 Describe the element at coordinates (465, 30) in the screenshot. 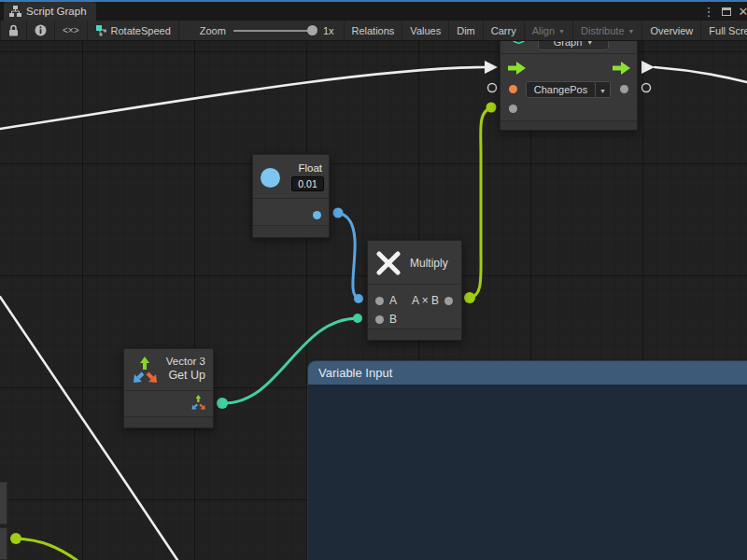

I see `toolbar-button-dim: Dim` at that location.